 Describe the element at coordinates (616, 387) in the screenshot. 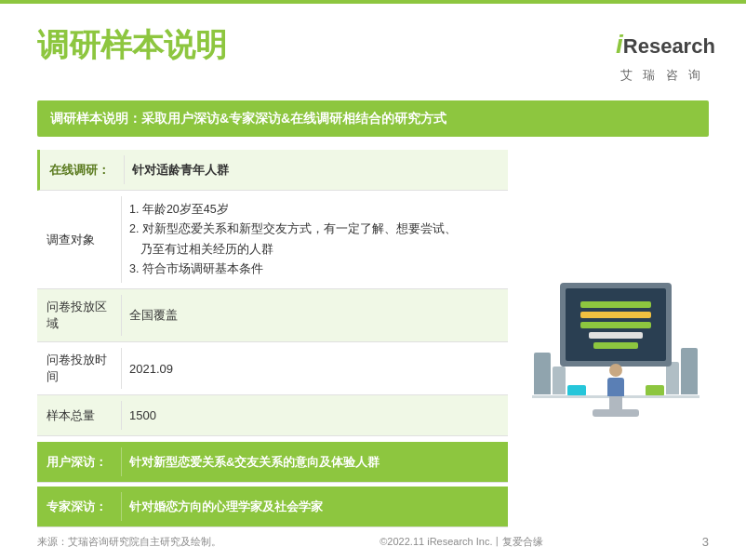

I see `person-body` at that location.